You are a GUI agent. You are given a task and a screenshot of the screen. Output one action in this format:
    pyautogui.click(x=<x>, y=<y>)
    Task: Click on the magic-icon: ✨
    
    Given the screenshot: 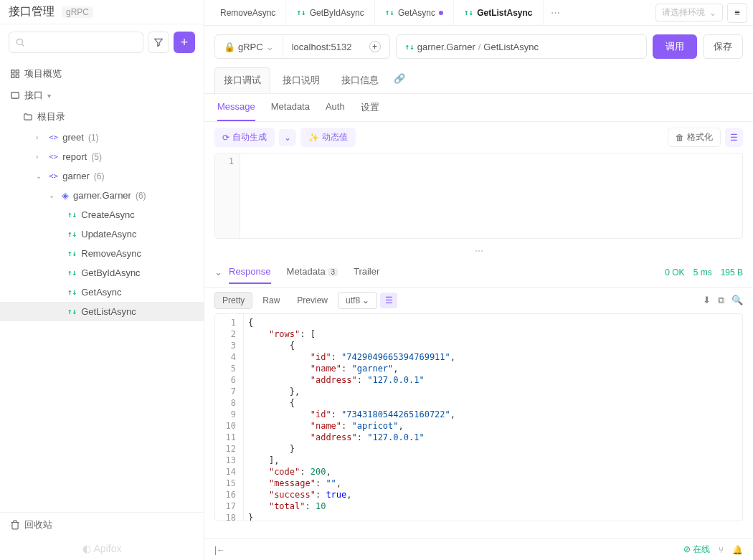 What is the action you would take?
    pyautogui.click(x=314, y=138)
    